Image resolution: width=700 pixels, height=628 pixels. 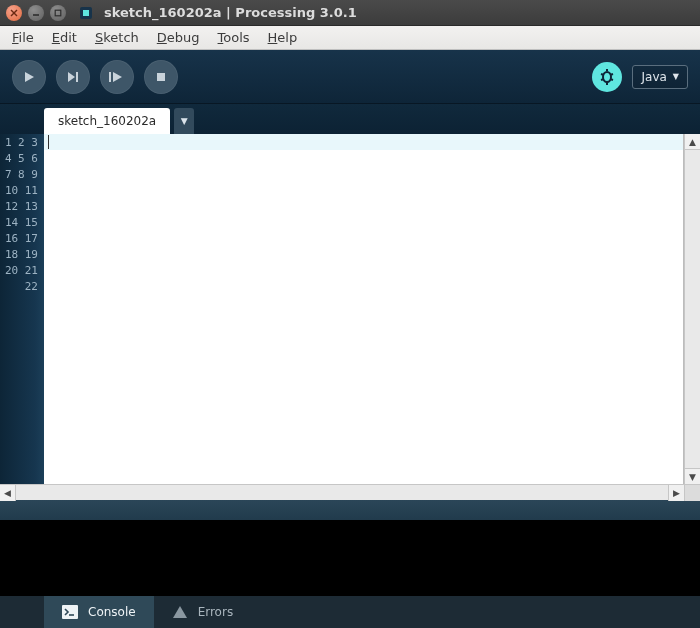 I want to click on warning-icon, so click(x=180, y=612).